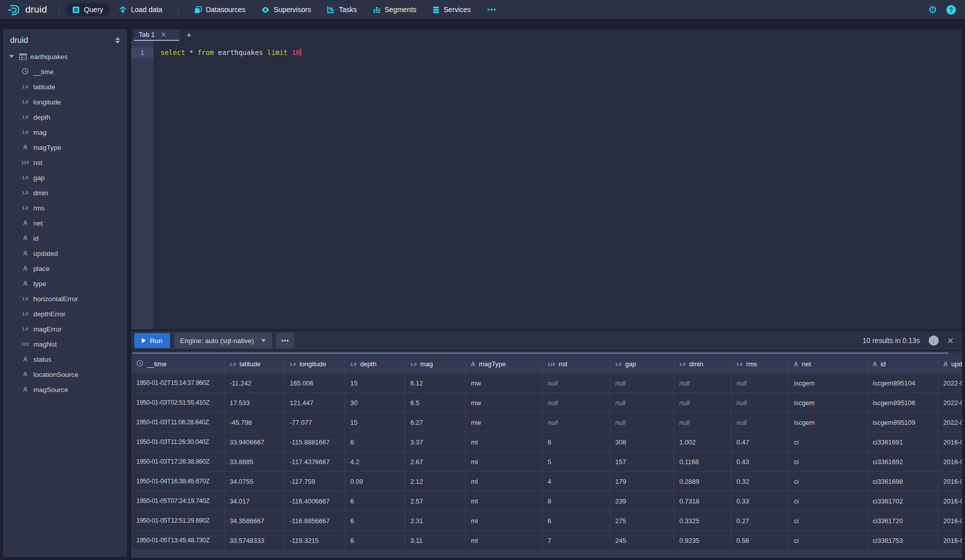 This screenshot has height=560, width=965. I want to click on table-cell-time: 1950-01-03T11:06:28.640Z, so click(178, 422).